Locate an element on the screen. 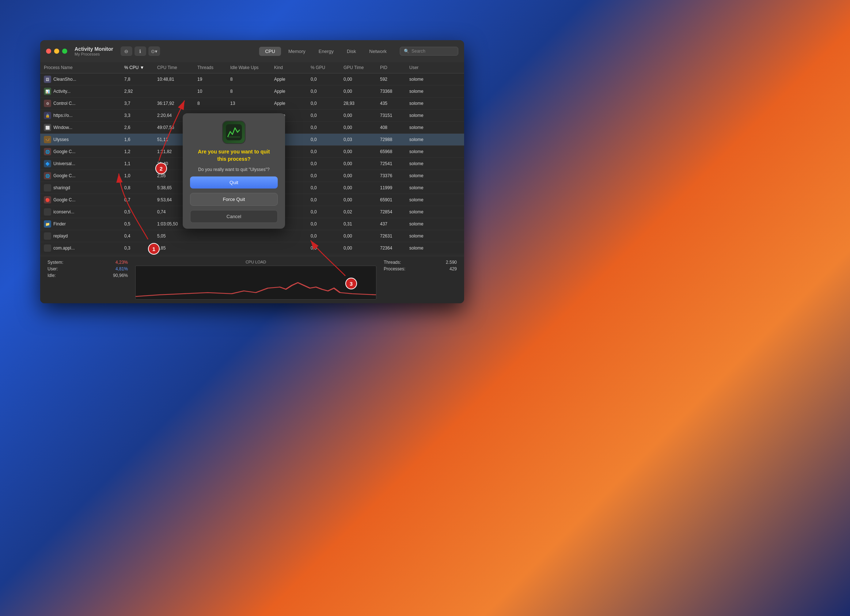  process-icon: ⚙ is located at coordinates (48, 103).